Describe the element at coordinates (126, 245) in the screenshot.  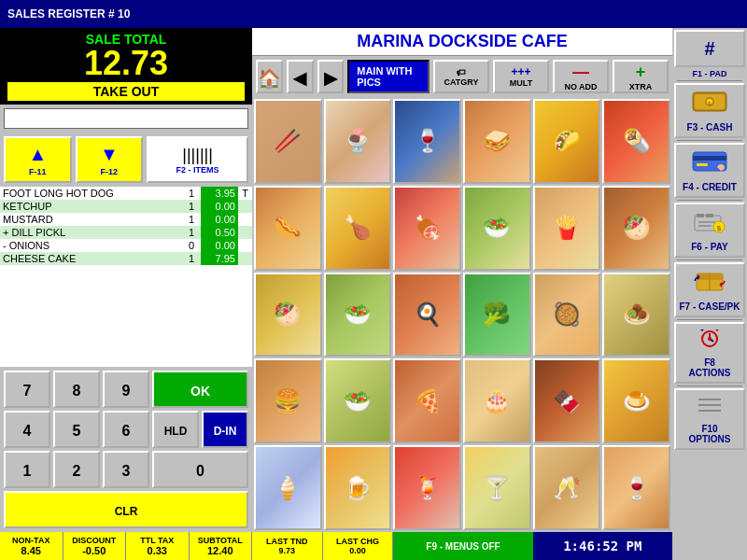
I see `order-row: - ONIONS 0 0.00` at that location.